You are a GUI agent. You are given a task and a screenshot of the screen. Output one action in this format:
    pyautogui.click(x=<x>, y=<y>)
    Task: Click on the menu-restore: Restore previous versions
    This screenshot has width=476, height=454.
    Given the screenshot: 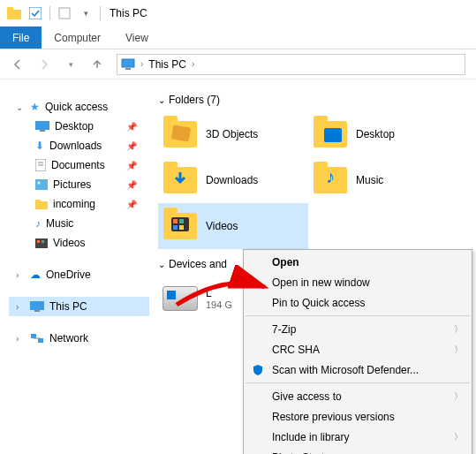 What is the action you would take?
    pyautogui.click(x=358, y=417)
    